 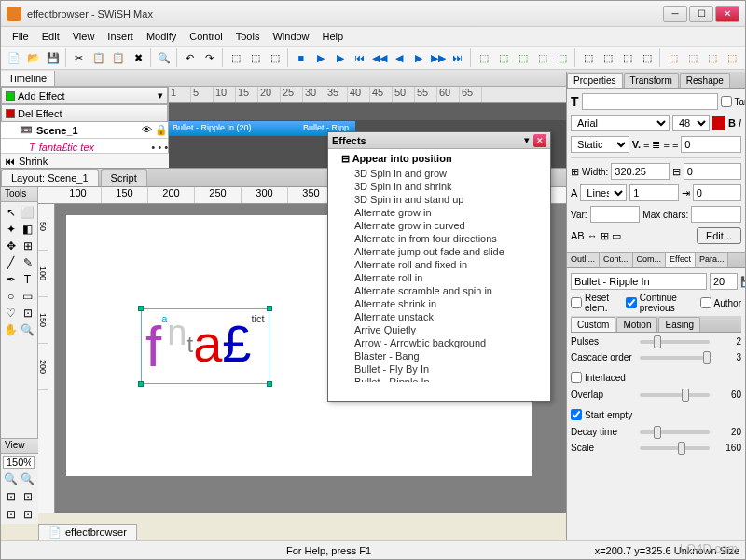 I want to click on menu-file: File, so click(x=21, y=36).